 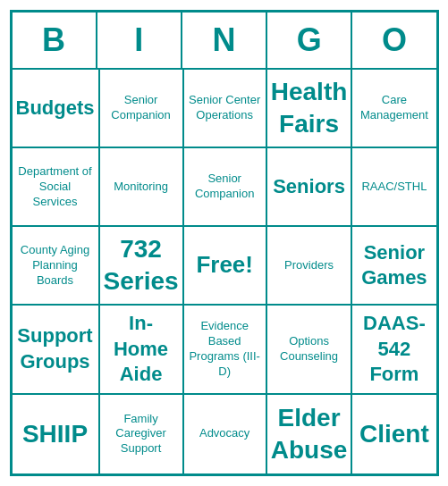 I want to click on bingo-cell: Health Fairs, so click(x=310, y=109).